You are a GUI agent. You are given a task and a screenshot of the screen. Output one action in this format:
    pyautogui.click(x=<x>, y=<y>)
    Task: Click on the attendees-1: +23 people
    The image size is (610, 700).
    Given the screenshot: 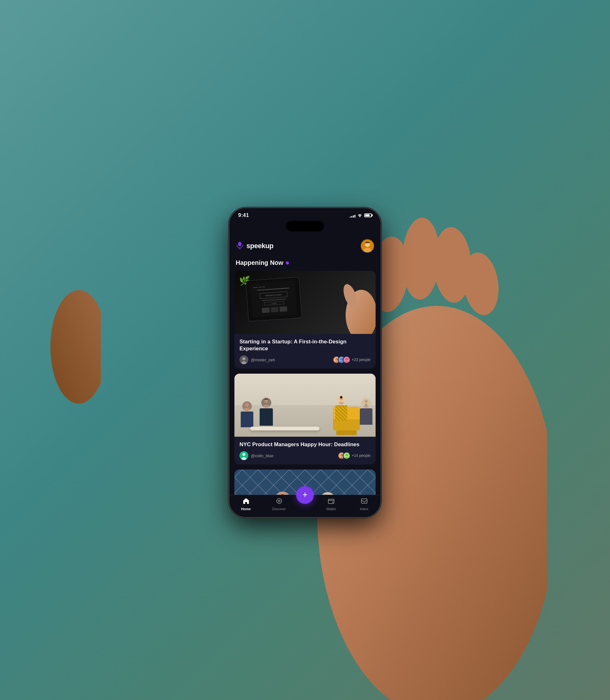 What is the action you would take?
    pyautogui.click(x=352, y=360)
    